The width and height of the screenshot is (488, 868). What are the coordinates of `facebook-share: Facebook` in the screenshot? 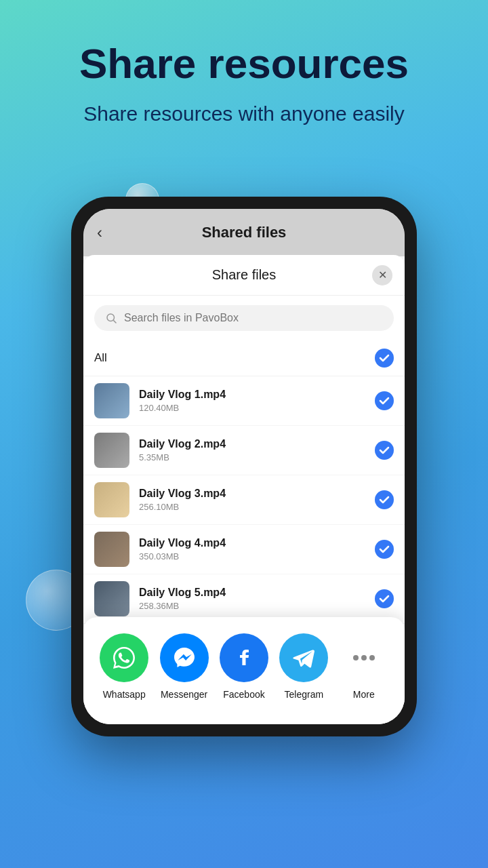 It's located at (244, 667).